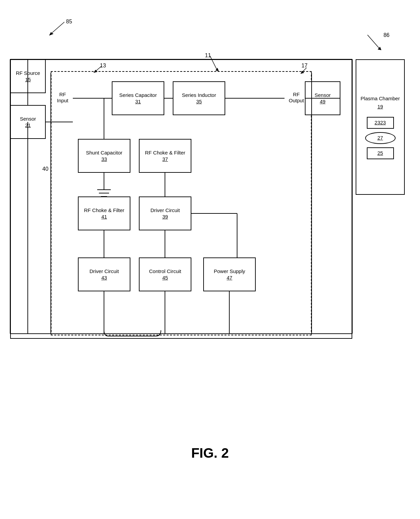 The width and height of the screenshot is (420, 519). What do you see at coordinates (165, 217) in the screenshot?
I see `driver-circuit-top-ref: 39` at bounding box center [165, 217].